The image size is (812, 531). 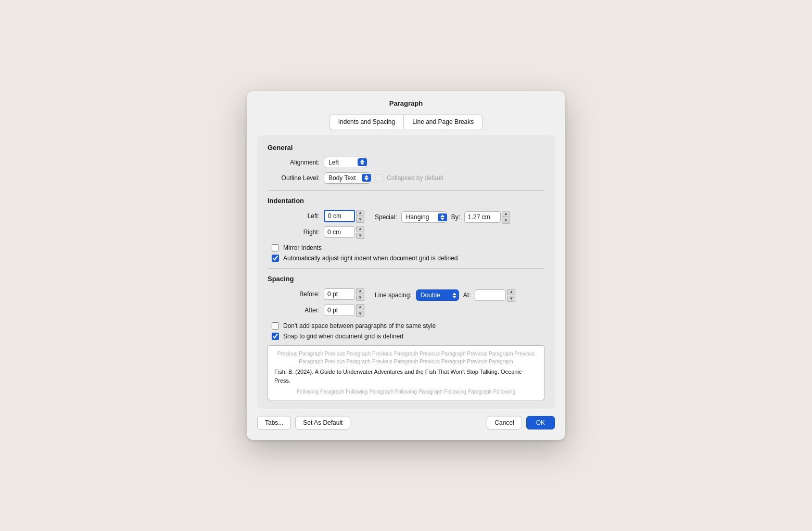 What do you see at coordinates (504, 423) in the screenshot?
I see `cancel-button: Cancel` at bounding box center [504, 423].